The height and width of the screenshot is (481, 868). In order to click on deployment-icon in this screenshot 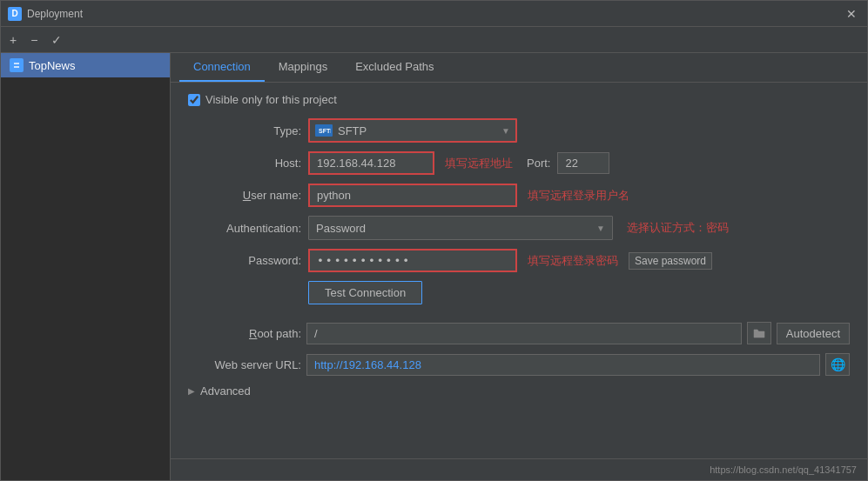, I will do `click(17, 65)`.